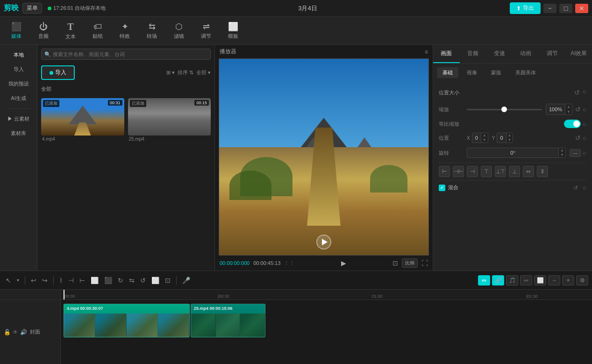  Describe the element at coordinates (324, 242) in the screenshot. I see `preview-play-button` at that location.